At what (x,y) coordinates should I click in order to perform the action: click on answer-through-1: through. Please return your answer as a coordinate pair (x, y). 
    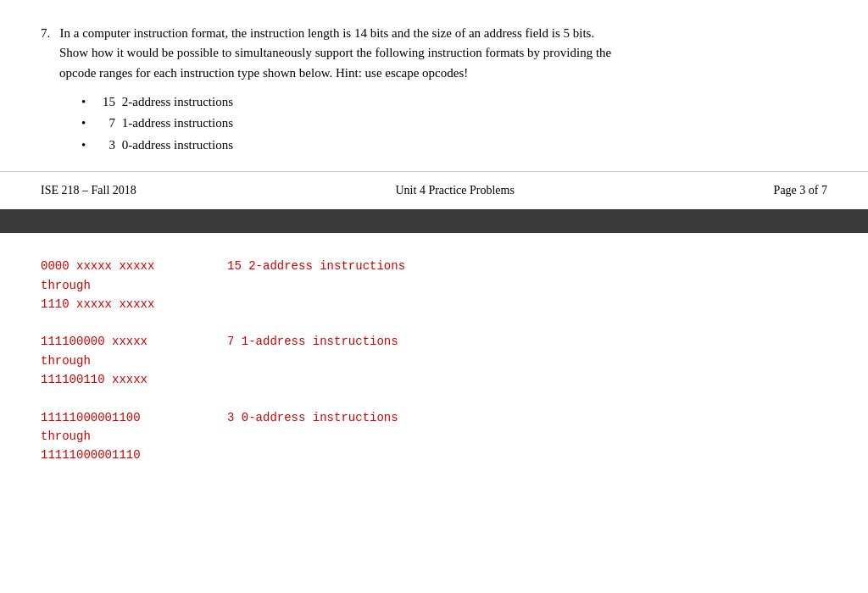
    Looking at the image, I should click on (434, 285).